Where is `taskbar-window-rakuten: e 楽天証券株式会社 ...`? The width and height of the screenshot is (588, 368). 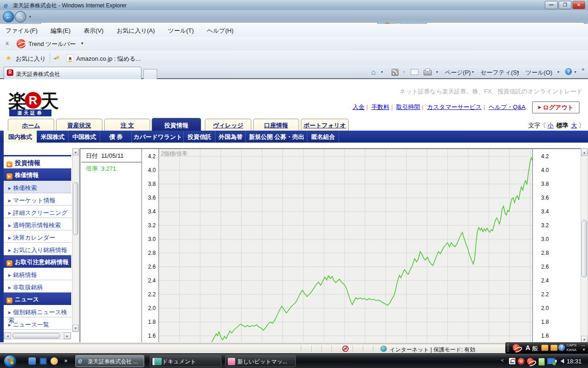 taskbar-window-rakuten: e 楽天証券株式会社 ... is located at coordinates (110, 361).